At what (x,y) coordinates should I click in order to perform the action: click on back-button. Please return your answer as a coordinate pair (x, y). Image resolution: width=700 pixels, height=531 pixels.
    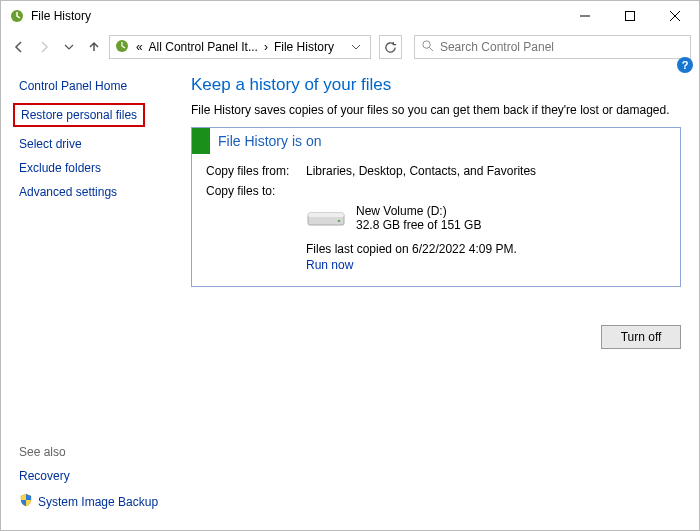
    Looking at the image, I should click on (20, 47).